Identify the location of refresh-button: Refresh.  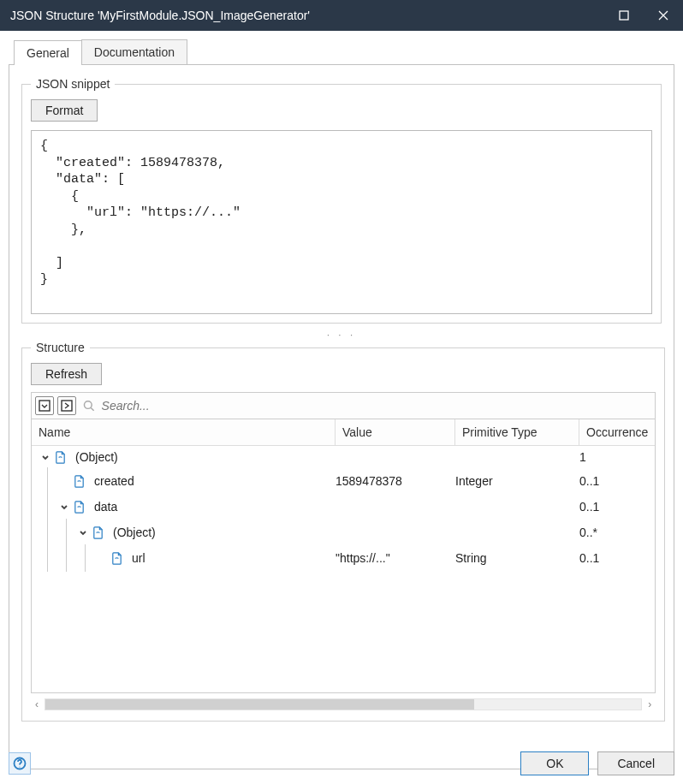
(67, 374).